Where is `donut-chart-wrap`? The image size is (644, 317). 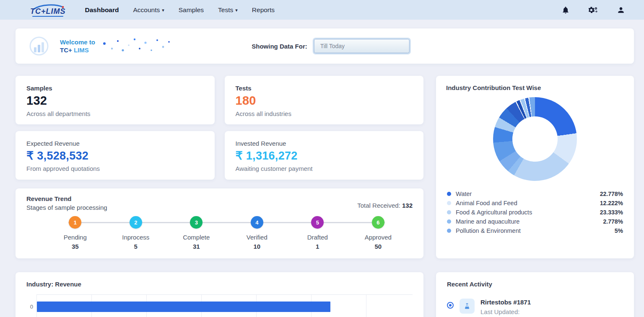
donut-chart-wrap is located at coordinates (535, 139).